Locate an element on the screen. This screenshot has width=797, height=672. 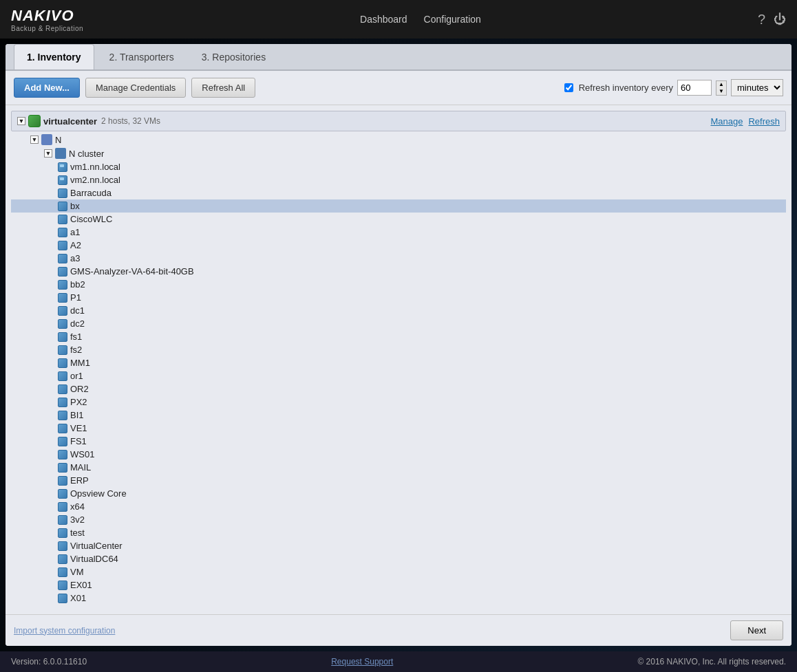
list-item: X01 is located at coordinates (398, 598).